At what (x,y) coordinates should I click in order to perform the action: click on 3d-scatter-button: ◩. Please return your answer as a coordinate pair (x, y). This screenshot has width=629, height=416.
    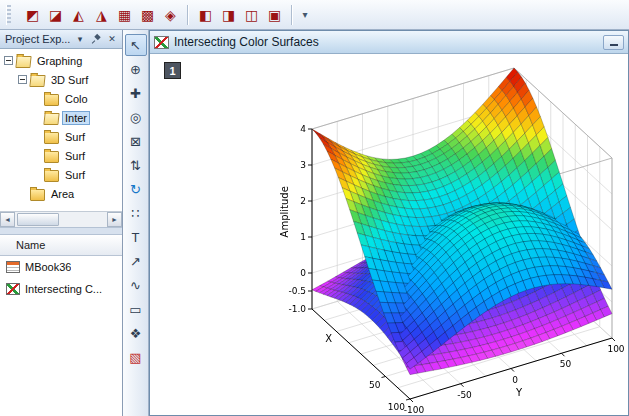
    Looking at the image, I should click on (32, 14).